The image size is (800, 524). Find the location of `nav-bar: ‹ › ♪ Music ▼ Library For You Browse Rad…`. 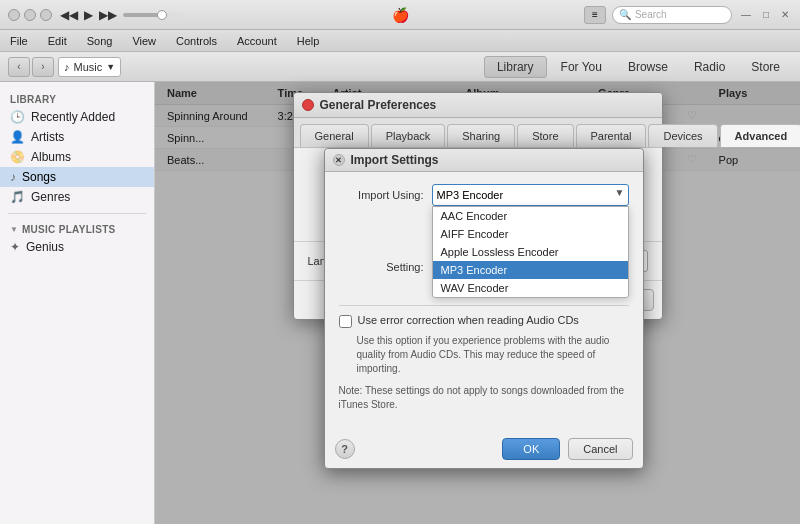

nav-bar: ‹ › ♪ Music ▼ Library For You Browse Rad… is located at coordinates (400, 67).